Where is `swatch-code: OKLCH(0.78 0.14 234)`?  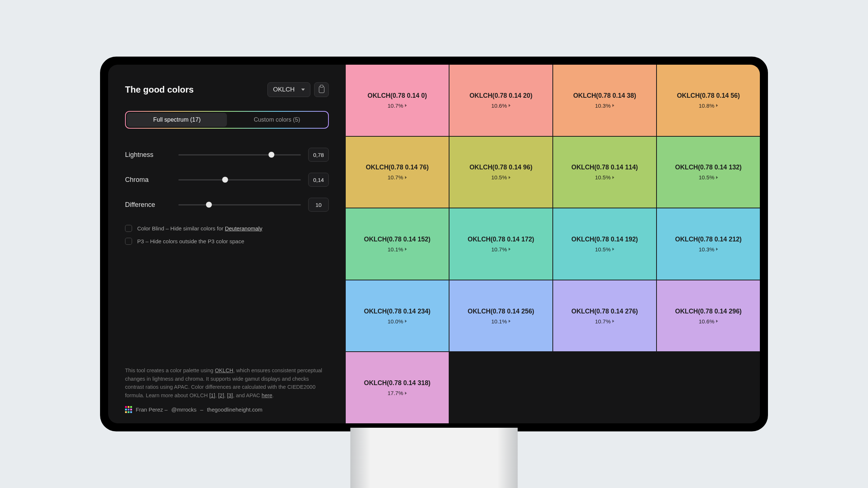 swatch-code: OKLCH(0.78 0.14 234) is located at coordinates (397, 312).